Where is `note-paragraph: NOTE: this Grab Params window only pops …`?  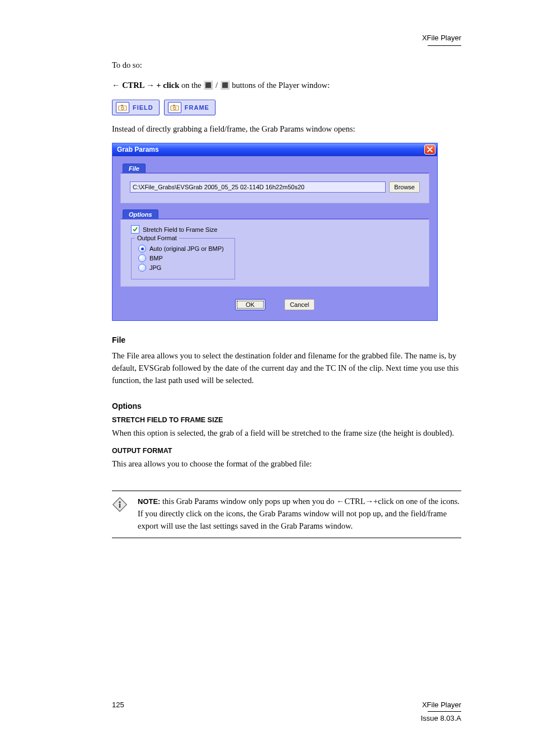 note-paragraph: NOTE: this Grab Params window only pops … is located at coordinates (299, 514).